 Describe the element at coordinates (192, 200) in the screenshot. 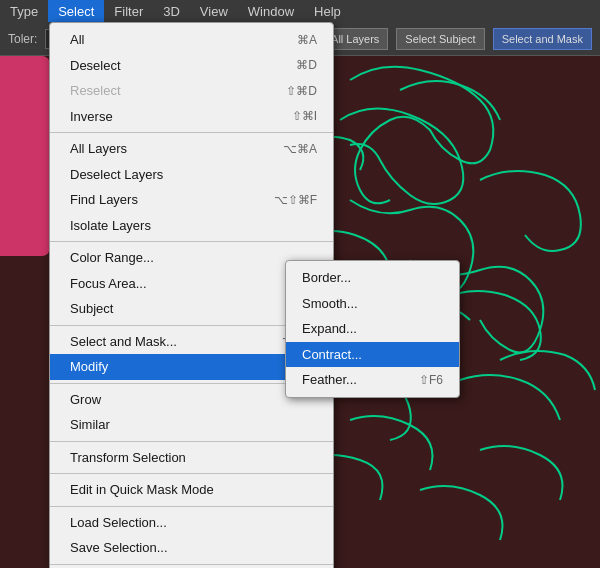

I see `menu-item-find-layers: Find Layers ⌥⇧⌘F` at that location.